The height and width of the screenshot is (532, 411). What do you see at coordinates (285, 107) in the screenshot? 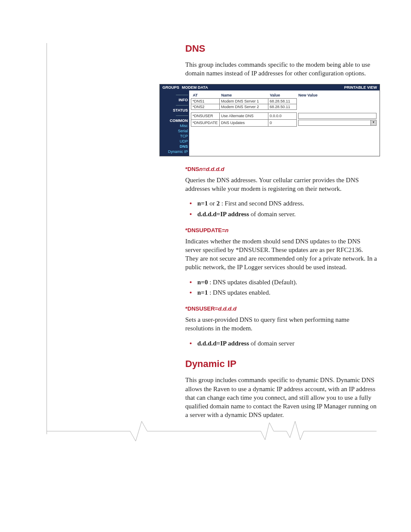
I see `table-row: *DNS2 Modem DNS Server 2 68.28.50.11` at bounding box center [285, 107].